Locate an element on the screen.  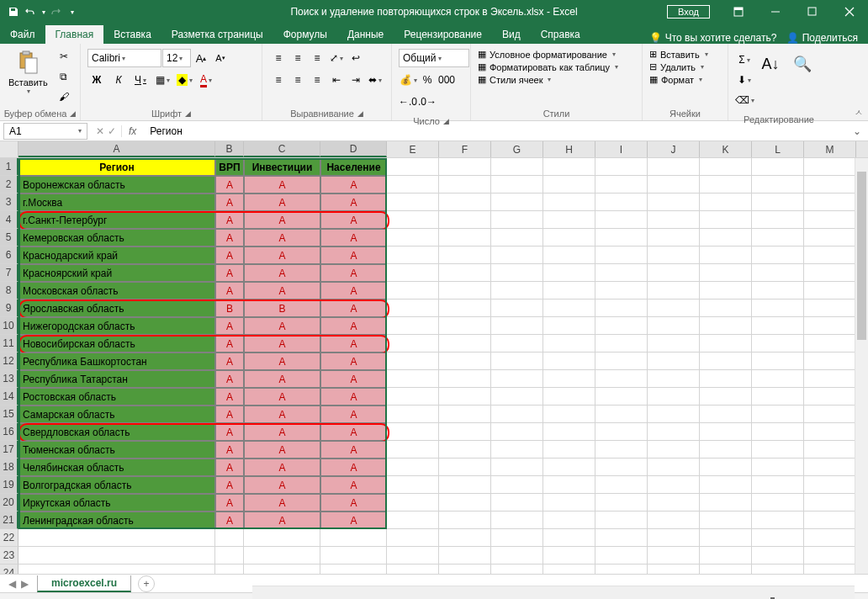
row-header: 2 is located at coordinates (9, 185).